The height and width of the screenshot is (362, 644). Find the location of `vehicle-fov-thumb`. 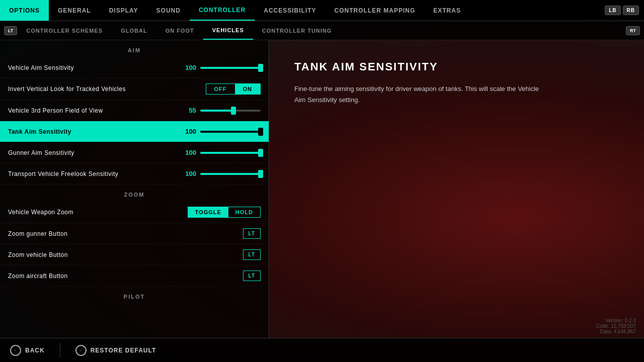

vehicle-fov-thumb is located at coordinates (233, 111).